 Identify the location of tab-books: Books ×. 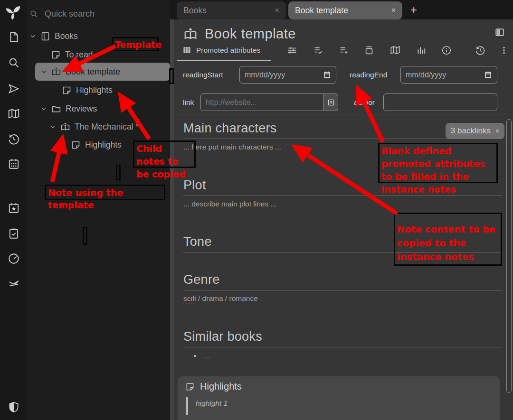
(231, 10).